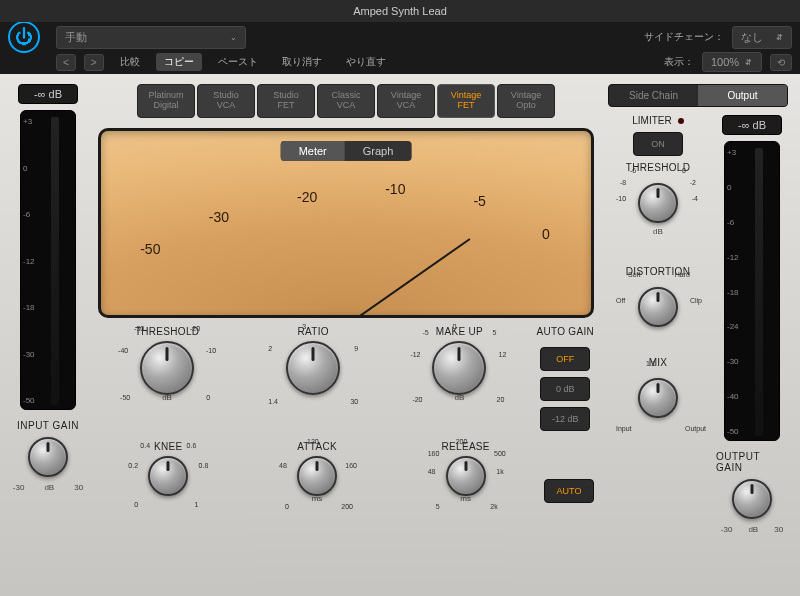 The image size is (800, 596). I want to click on next-button: >, so click(94, 62).